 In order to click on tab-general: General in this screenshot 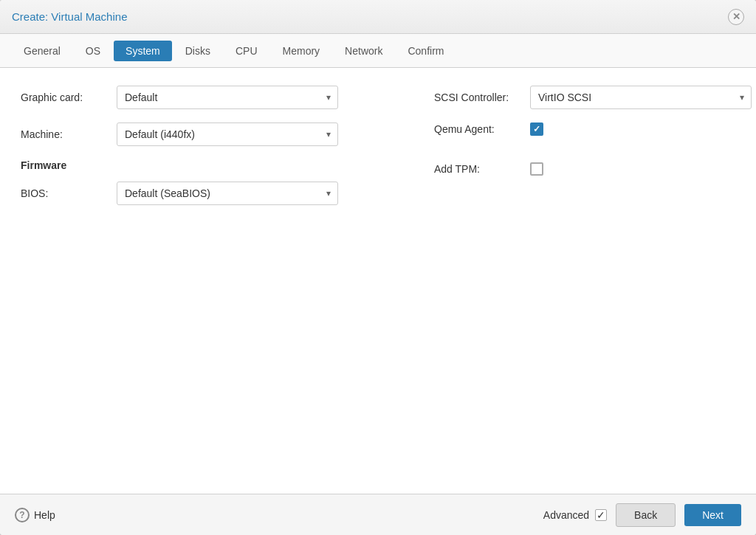, I will do `click(42, 51)`.